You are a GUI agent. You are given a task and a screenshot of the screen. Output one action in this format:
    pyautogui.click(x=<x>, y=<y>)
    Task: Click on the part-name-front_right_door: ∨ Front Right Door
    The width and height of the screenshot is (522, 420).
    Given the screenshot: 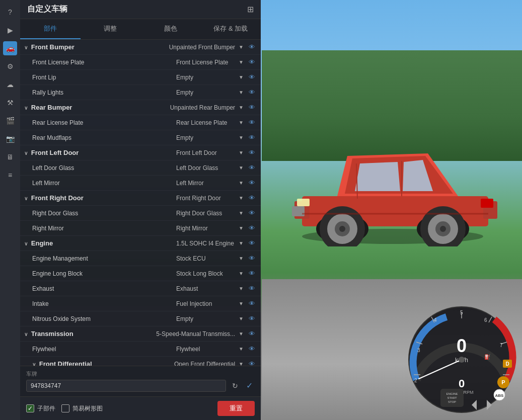 What is the action you would take?
    pyautogui.click(x=100, y=198)
    